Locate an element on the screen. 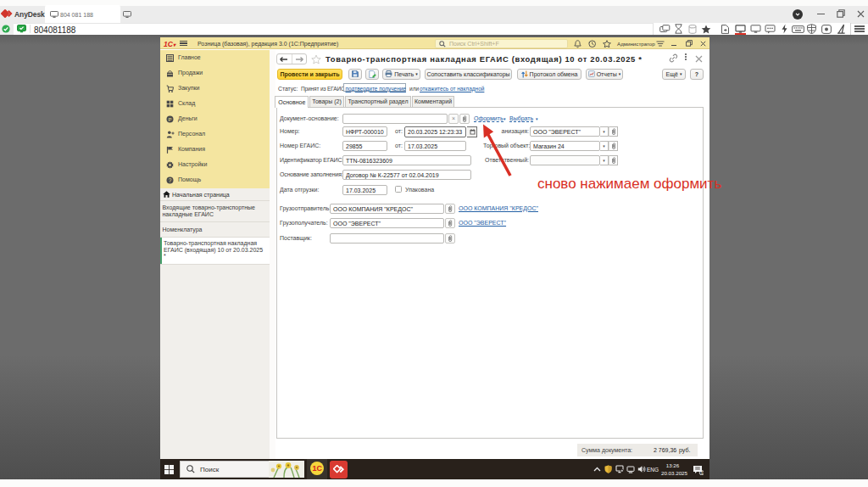  svg-text: P is located at coordinates (170, 119).